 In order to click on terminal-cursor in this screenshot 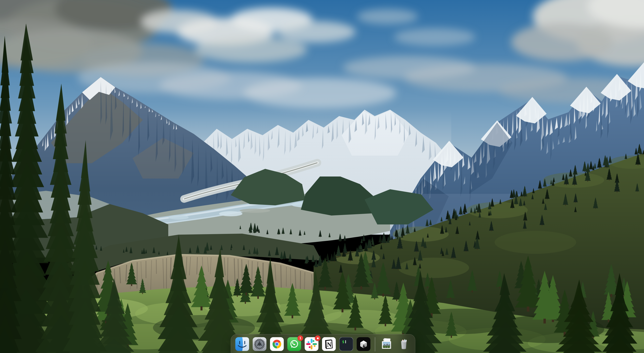, I will do `click(346, 342)`.